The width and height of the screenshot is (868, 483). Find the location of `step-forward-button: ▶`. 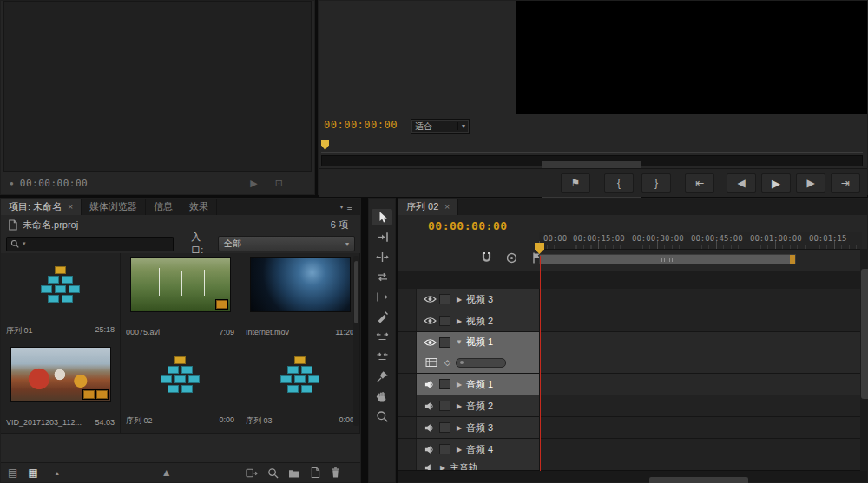

step-forward-button: ▶ is located at coordinates (811, 183).